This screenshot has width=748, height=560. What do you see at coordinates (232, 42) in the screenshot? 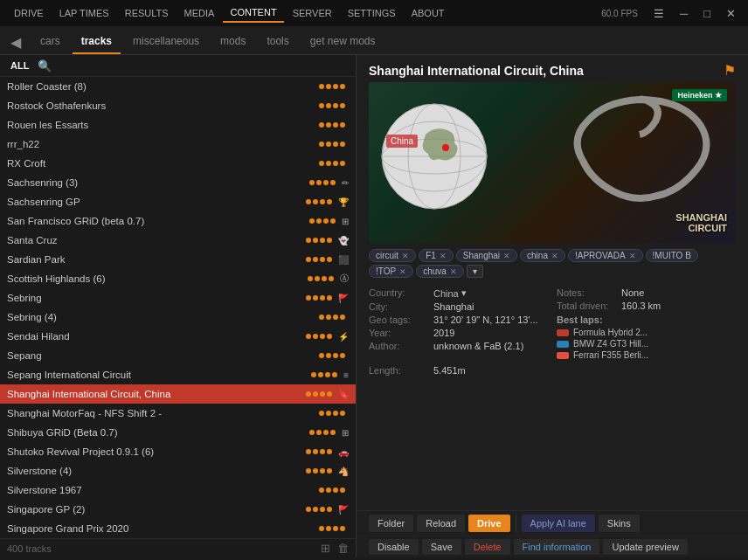
I see `tab-mods: mods` at bounding box center [232, 42].